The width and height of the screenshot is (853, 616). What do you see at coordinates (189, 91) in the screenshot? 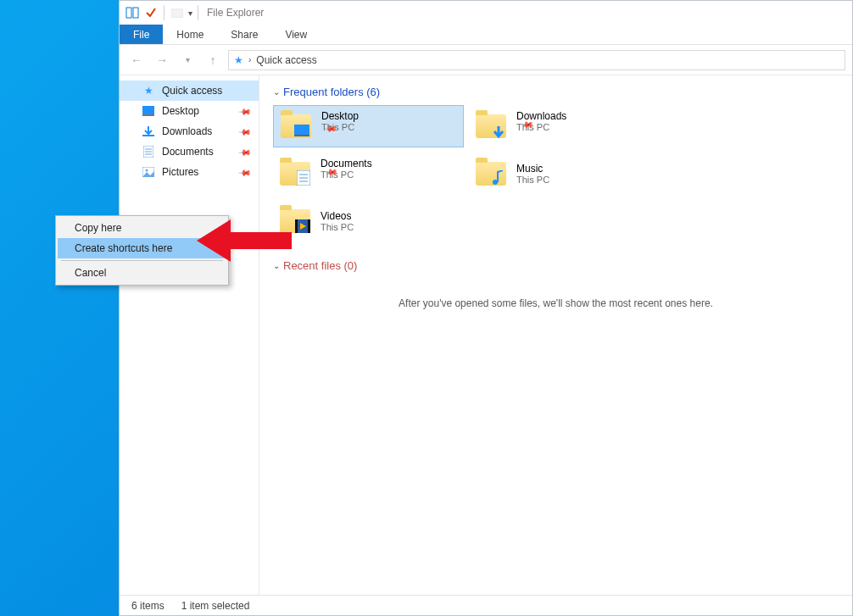
I see `sidebar-item-quick-access: ★ Quick access` at bounding box center [189, 91].